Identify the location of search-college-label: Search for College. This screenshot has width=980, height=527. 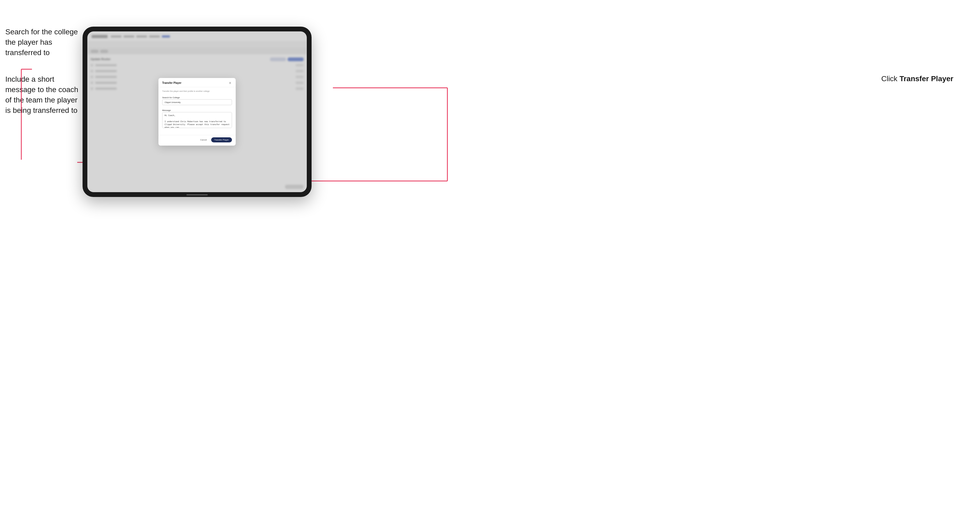
(171, 97).